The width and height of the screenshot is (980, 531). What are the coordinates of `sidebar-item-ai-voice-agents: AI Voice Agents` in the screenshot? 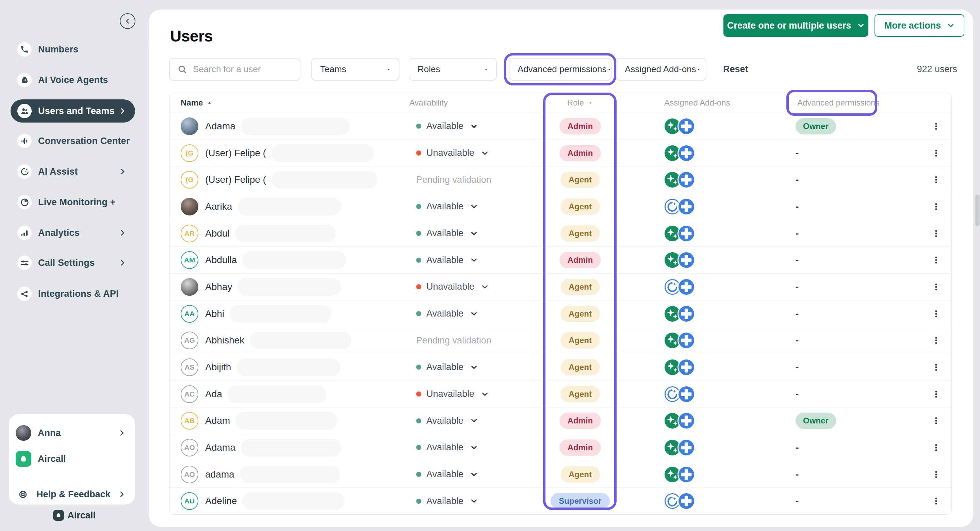 It's located at (73, 80).